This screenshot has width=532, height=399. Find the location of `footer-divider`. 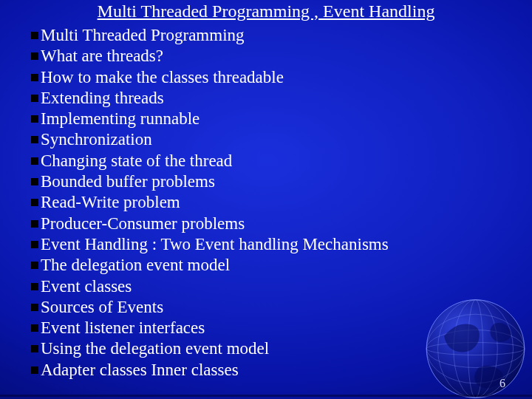

footer-divider is located at coordinates (266, 396).